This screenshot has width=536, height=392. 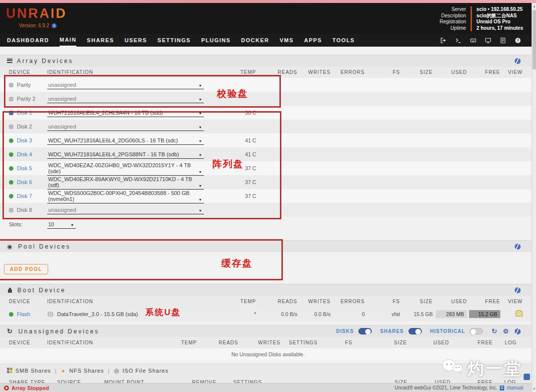 I want to click on writes-value: 0.0 B/s, so click(x=314, y=314).